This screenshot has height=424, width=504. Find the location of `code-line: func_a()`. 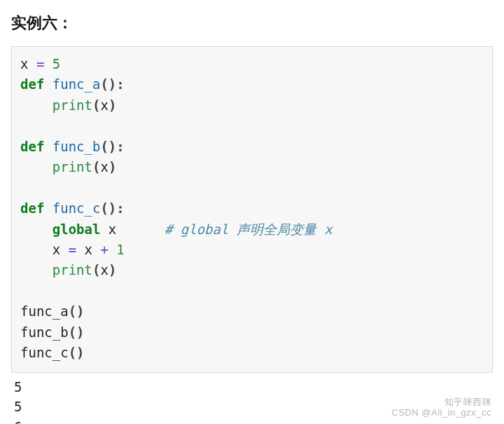

code-line: func_a() is located at coordinates (52, 311).